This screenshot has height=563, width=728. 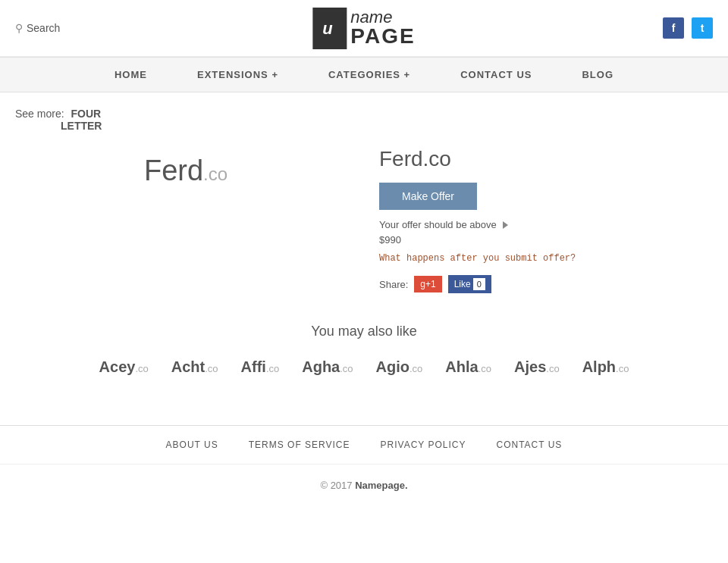 What do you see at coordinates (43, 28) in the screenshot?
I see `search-label: Search` at bounding box center [43, 28].